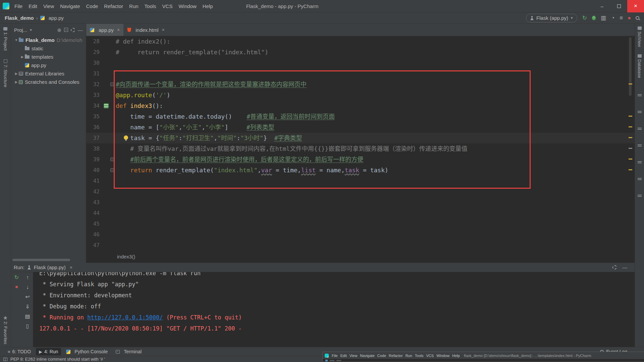  I want to click on line-number: 36, so click(94, 127).